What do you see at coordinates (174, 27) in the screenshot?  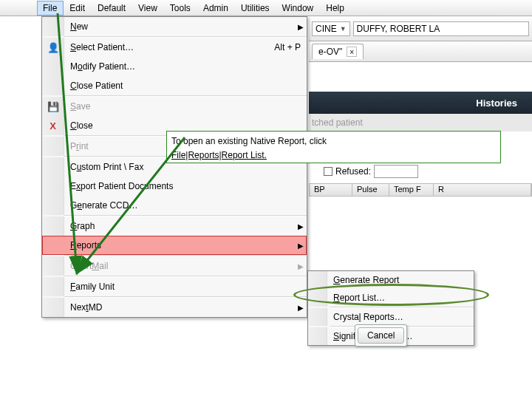 I see `menu-item-new: New ▶` at bounding box center [174, 27].